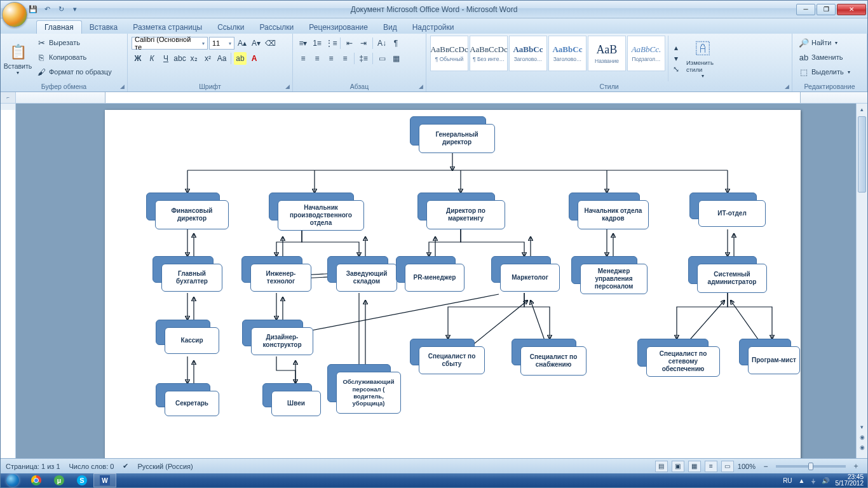 The image size is (868, 488). Describe the element at coordinates (646, 53) in the screenshot. I see `style-subtitle: АаВbСс.Подзагол…` at that location.